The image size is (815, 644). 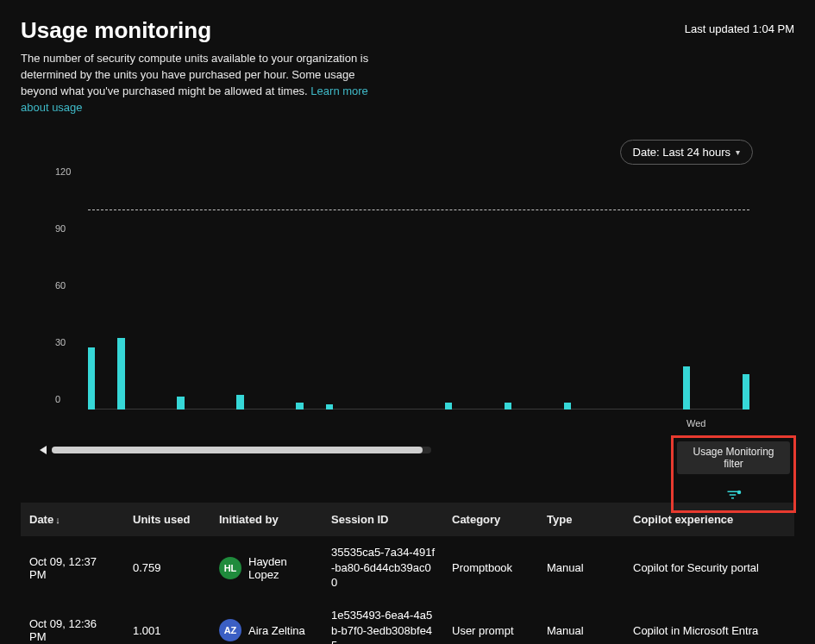 What do you see at coordinates (734, 495) in the screenshot?
I see `filter-icon` at bounding box center [734, 495].